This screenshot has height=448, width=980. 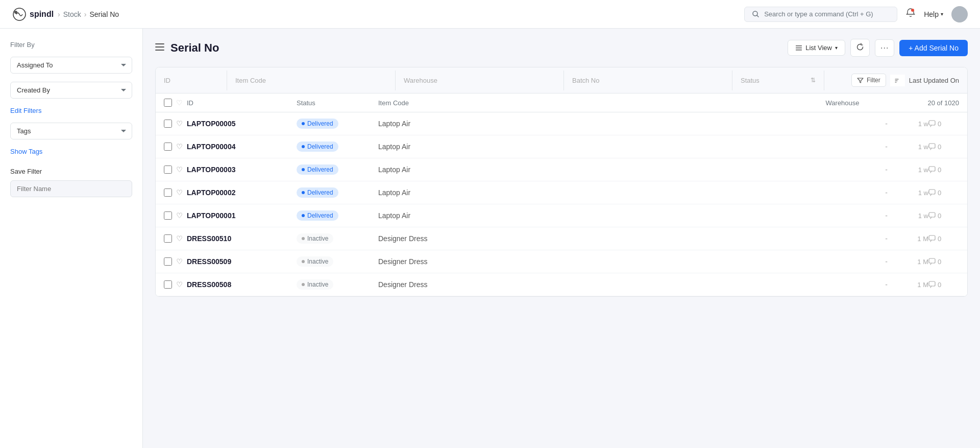 I want to click on assigned-to-select: Assigned To, so click(x=71, y=65).